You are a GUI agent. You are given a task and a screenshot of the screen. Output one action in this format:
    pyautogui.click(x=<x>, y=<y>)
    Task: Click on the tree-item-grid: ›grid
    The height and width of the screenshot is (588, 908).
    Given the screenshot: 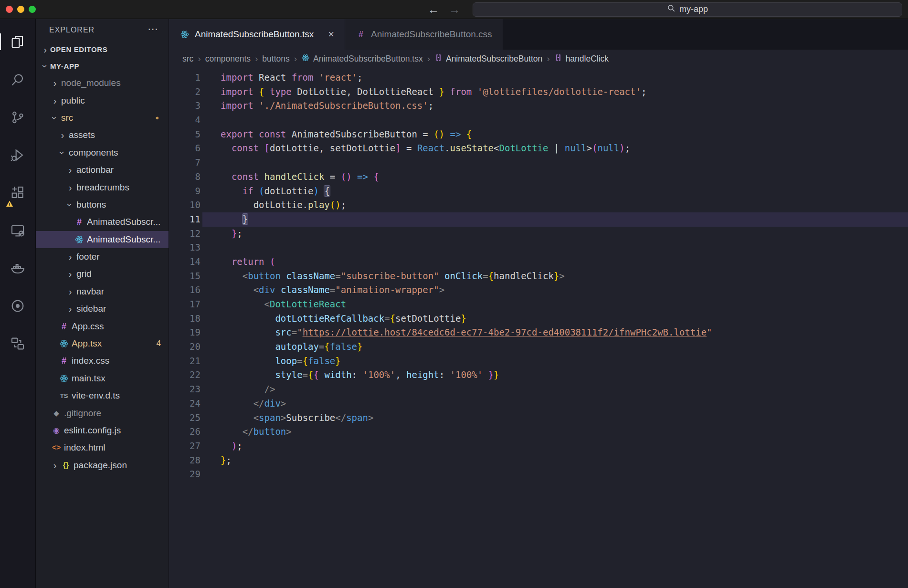 What is the action you would take?
    pyautogui.click(x=102, y=274)
    